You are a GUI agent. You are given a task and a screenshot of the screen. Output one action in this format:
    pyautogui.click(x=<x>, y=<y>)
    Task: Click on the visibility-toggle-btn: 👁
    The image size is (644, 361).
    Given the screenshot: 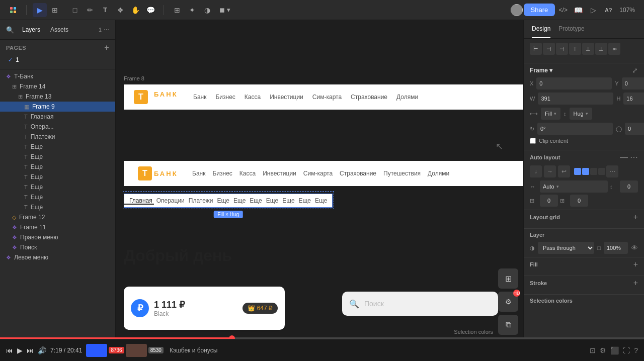 What is the action you would take?
    pyautogui.click(x=634, y=248)
    